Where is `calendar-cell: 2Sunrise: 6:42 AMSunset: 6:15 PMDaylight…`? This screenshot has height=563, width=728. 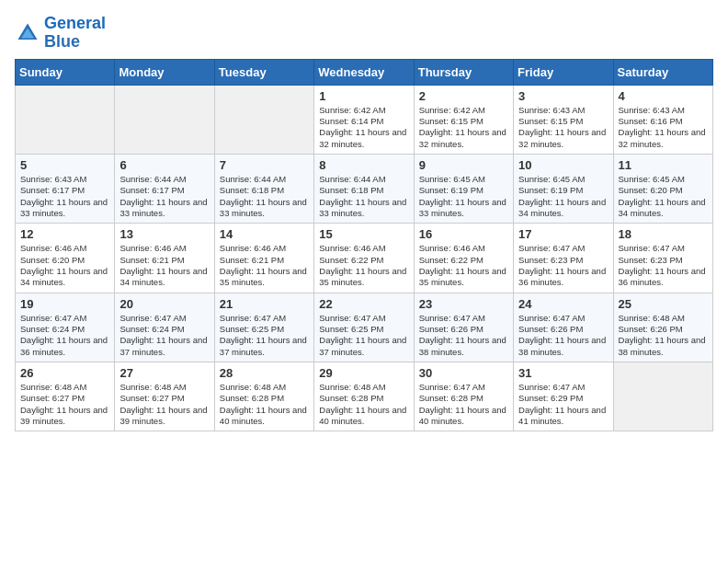
calendar-cell: 2Sunrise: 6:42 AMSunset: 6:15 PMDaylight… is located at coordinates (463, 120).